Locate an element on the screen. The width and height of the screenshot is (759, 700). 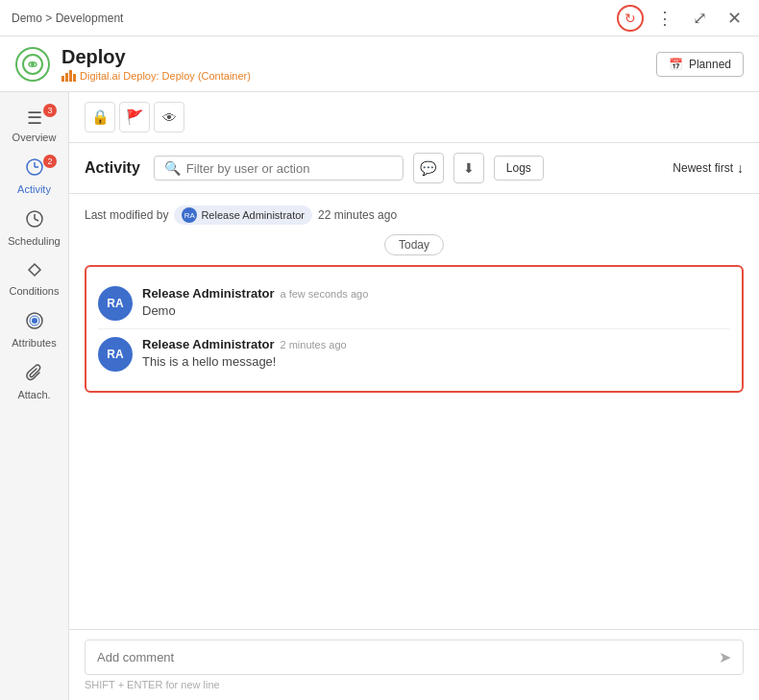
search-box: 🔍 is located at coordinates (279, 168).